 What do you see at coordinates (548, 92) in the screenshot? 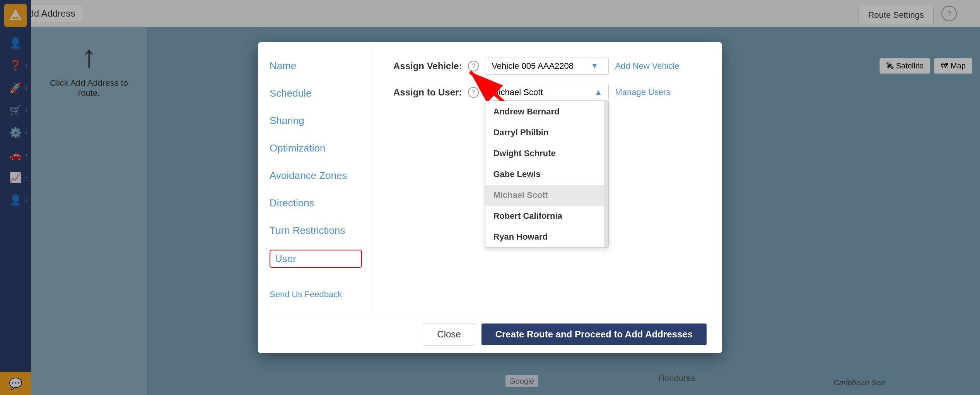
I see `assign-user-row: Assign to User: ? Michael Scott ▲ Andrew…` at bounding box center [548, 92].